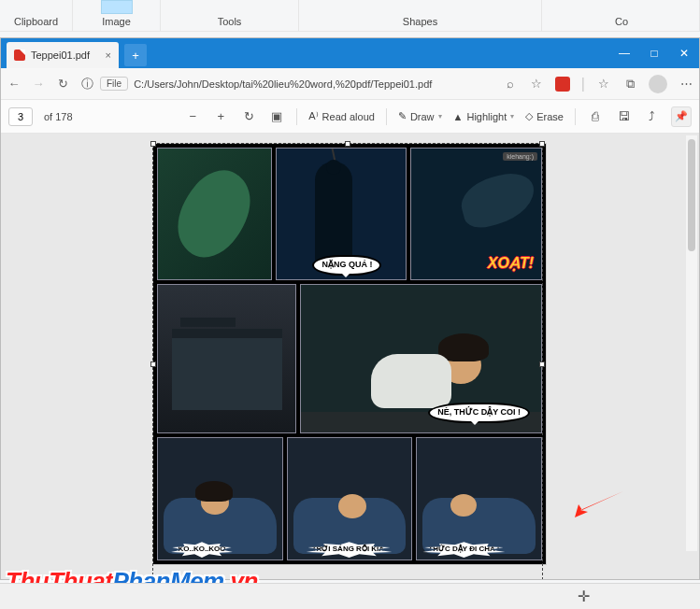 The width and height of the screenshot is (700, 609). Describe the element at coordinates (342, 116) in the screenshot. I see `read-aloud-button: A⁾Read aloud` at that location.